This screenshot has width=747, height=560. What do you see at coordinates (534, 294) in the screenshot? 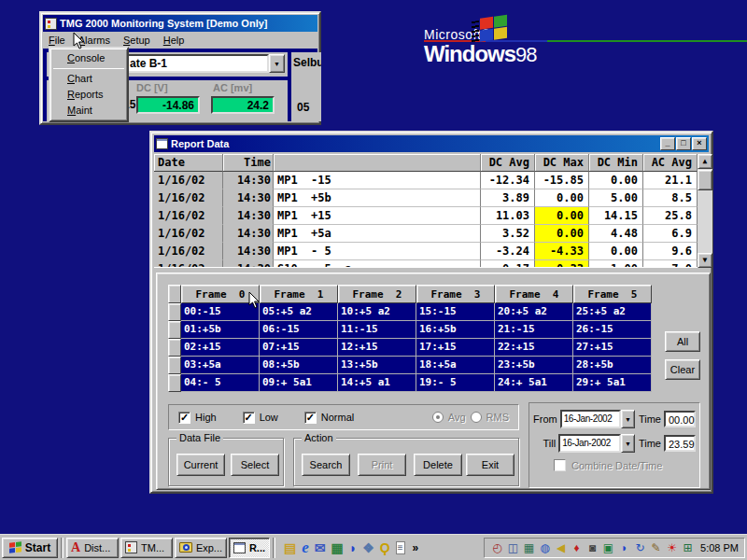
I see `frame-4-header: Frame 4` at bounding box center [534, 294].